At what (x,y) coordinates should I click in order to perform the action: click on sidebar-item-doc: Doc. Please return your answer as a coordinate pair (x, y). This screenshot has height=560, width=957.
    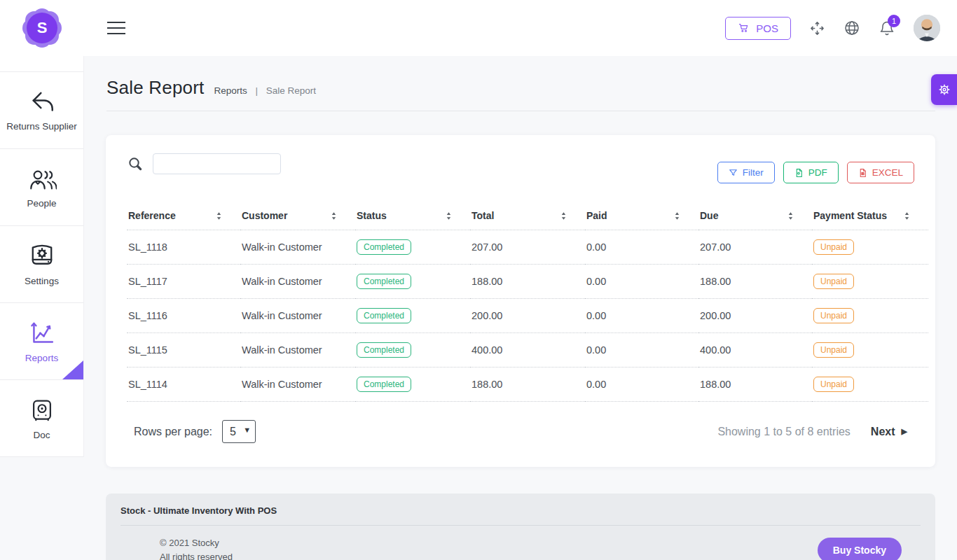
    Looking at the image, I should click on (42, 419).